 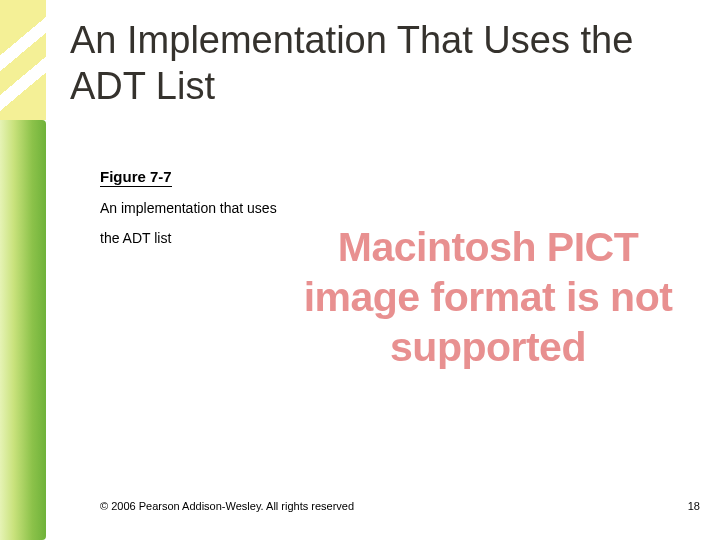 What do you see at coordinates (23, 60) in the screenshot?
I see `decorative-top` at bounding box center [23, 60].